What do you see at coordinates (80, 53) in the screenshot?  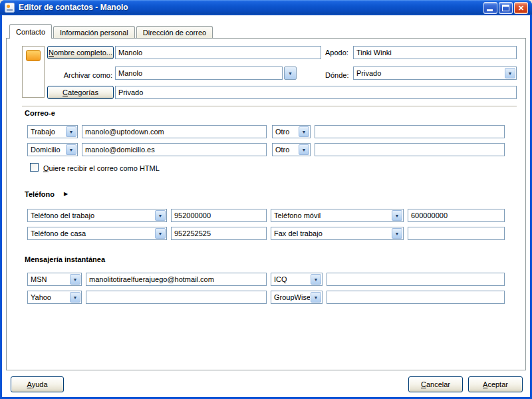 I see `full-name-button-label: Nombre completo...` at bounding box center [80, 53].